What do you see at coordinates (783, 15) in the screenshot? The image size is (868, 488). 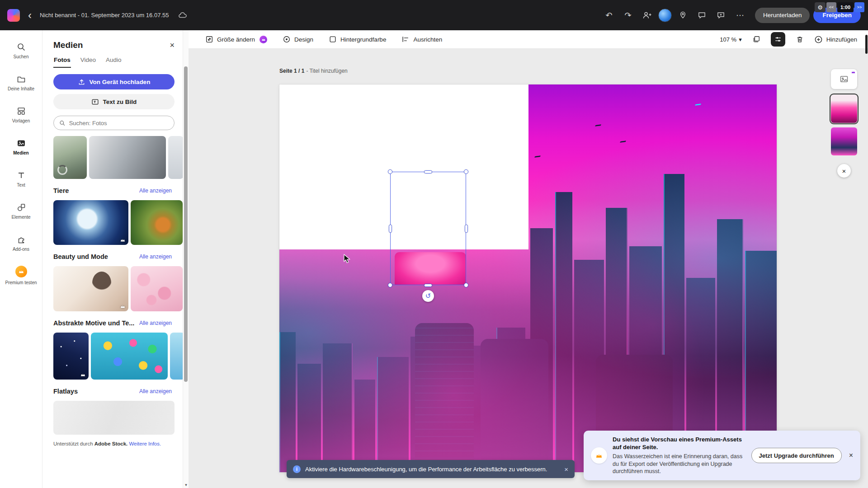 I see `download-button: Herunterladen` at bounding box center [783, 15].